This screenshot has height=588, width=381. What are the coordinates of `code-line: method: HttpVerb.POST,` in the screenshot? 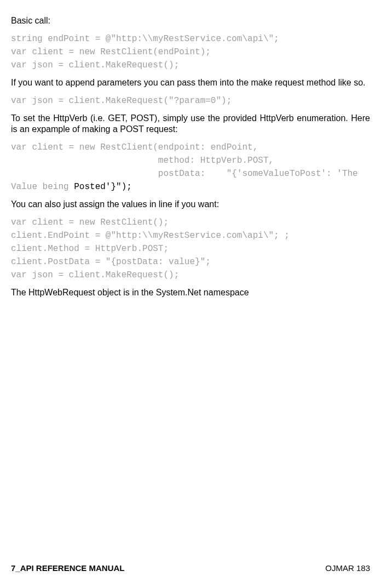 It's located at (142, 161).